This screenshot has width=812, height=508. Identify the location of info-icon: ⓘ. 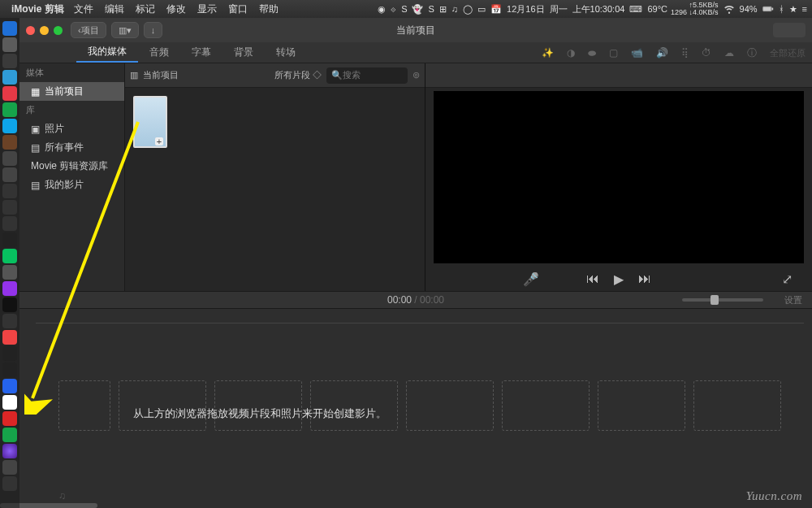
(752, 54).